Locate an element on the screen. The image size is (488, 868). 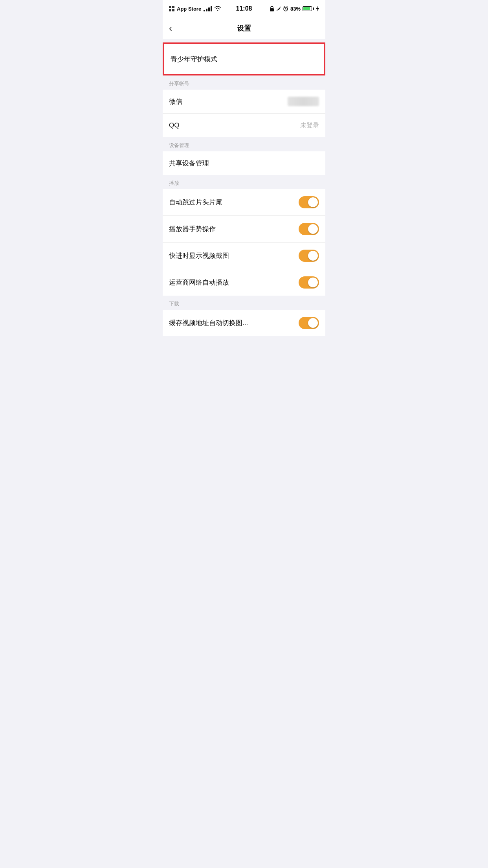
autoplay-label: 运营商网络自动播放 is located at coordinates (199, 282).